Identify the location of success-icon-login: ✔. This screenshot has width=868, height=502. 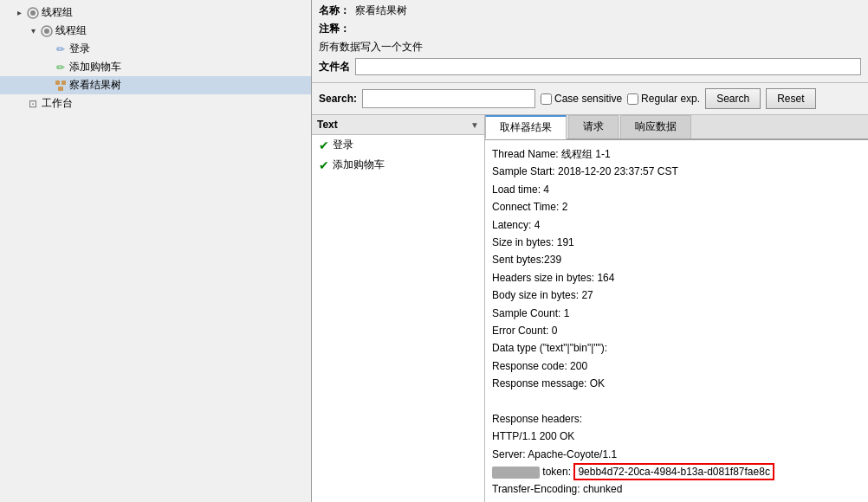
(324, 145).